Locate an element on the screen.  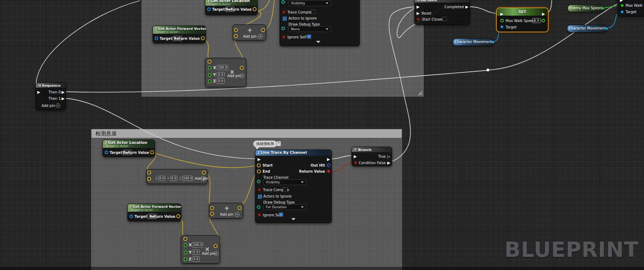
start-closed-checkbox is located at coordinates (445, 19).